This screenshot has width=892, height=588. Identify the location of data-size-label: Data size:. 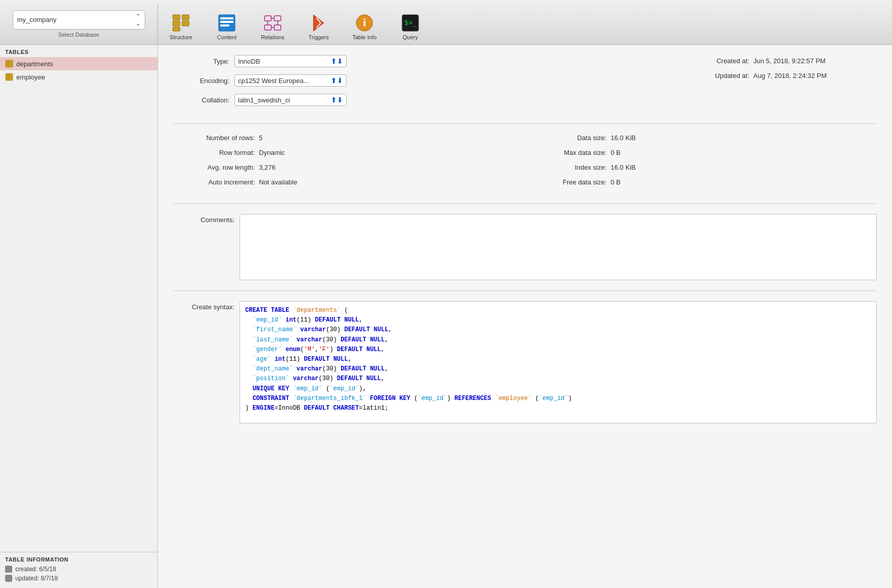
(566, 138).